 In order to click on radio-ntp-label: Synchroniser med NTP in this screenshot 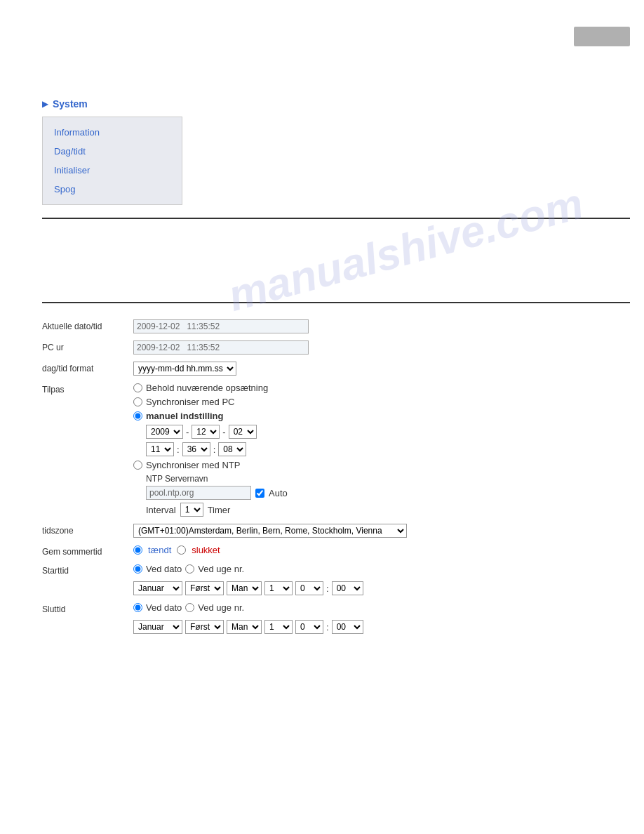, I will do `click(193, 465)`.